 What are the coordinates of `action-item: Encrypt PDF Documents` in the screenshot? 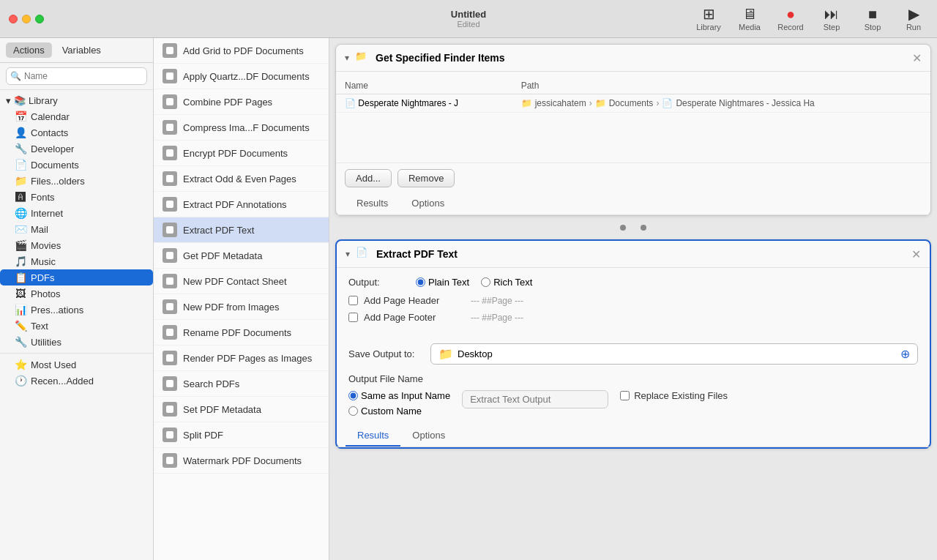 It's located at (242, 154).